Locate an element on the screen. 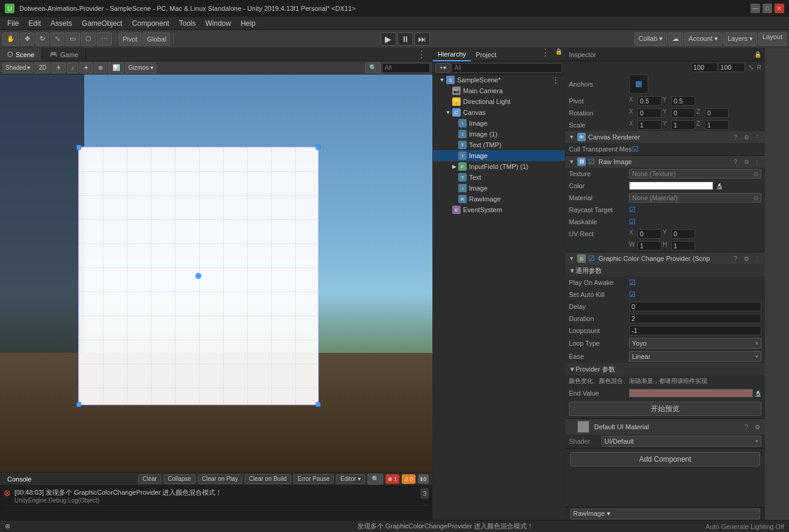 Image resolution: width=789 pixels, height=532 pixels. cull-transparent-checkbox: ☑ is located at coordinates (635, 149).